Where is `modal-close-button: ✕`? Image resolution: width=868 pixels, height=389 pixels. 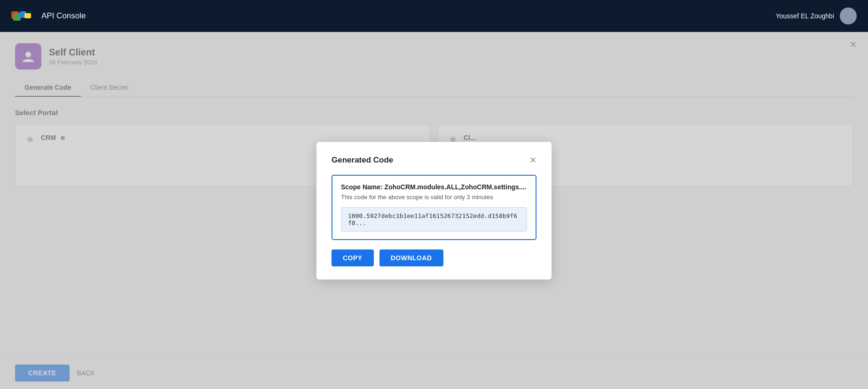
modal-close-button: ✕ is located at coordinates (533, 160).